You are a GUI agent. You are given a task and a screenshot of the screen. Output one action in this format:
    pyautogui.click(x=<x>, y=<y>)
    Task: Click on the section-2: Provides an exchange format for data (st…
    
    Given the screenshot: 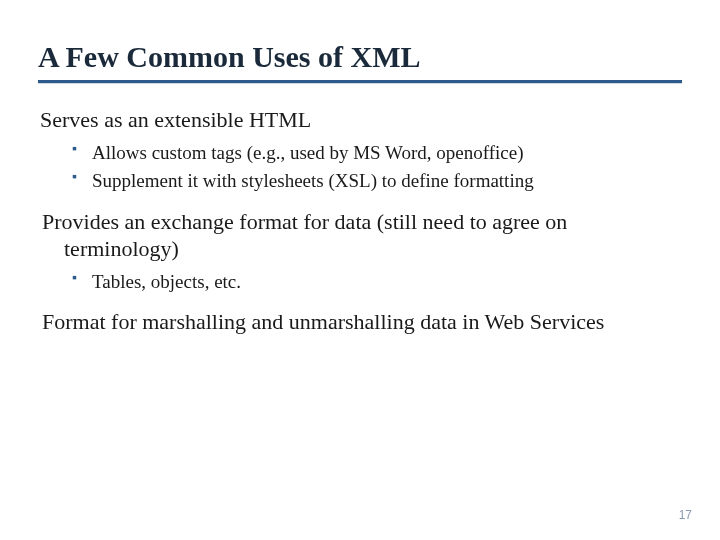 What is the action you would take?
    pyautogui.click(x=360, y=252)
    